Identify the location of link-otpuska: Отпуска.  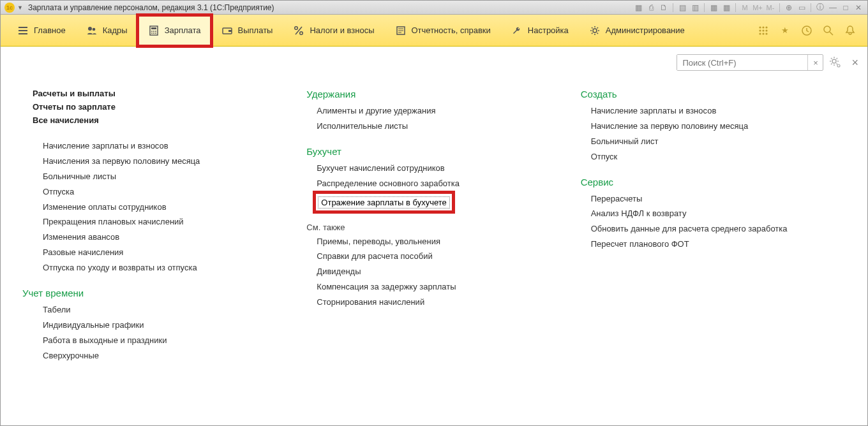
(168, 193).